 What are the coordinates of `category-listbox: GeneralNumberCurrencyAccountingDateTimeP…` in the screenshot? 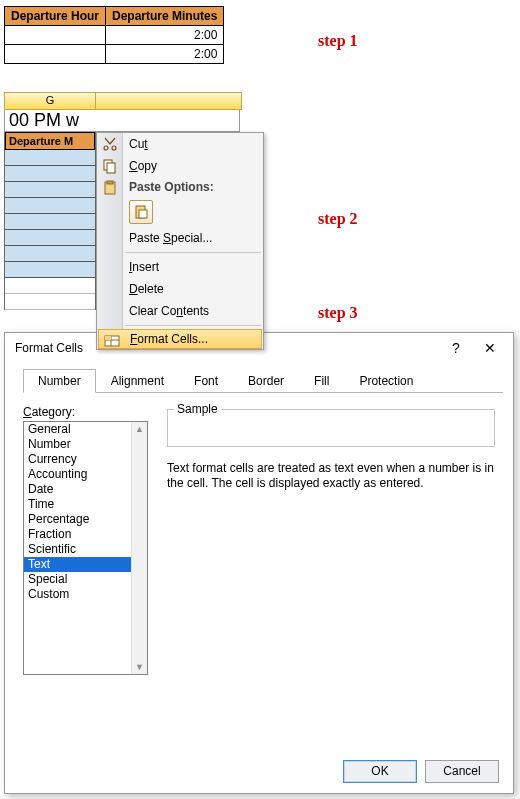 It's located at (86, 548).